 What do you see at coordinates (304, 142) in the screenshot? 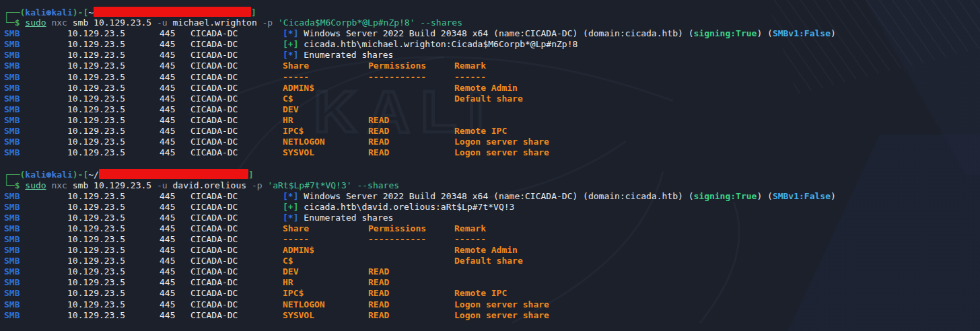
I see `share-name-cell: NETLOGON` at bounding box center [304, 142].